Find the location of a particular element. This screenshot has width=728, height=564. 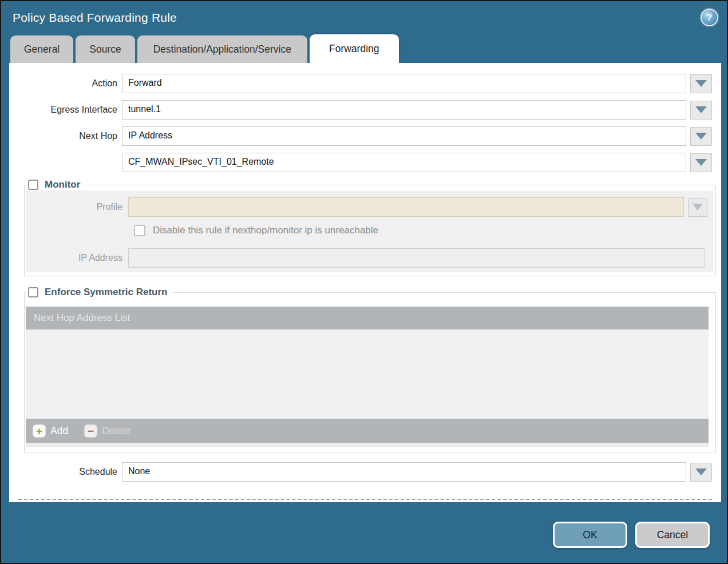

next-hop-address-dropdown-button is located at coordinates (701, 162).